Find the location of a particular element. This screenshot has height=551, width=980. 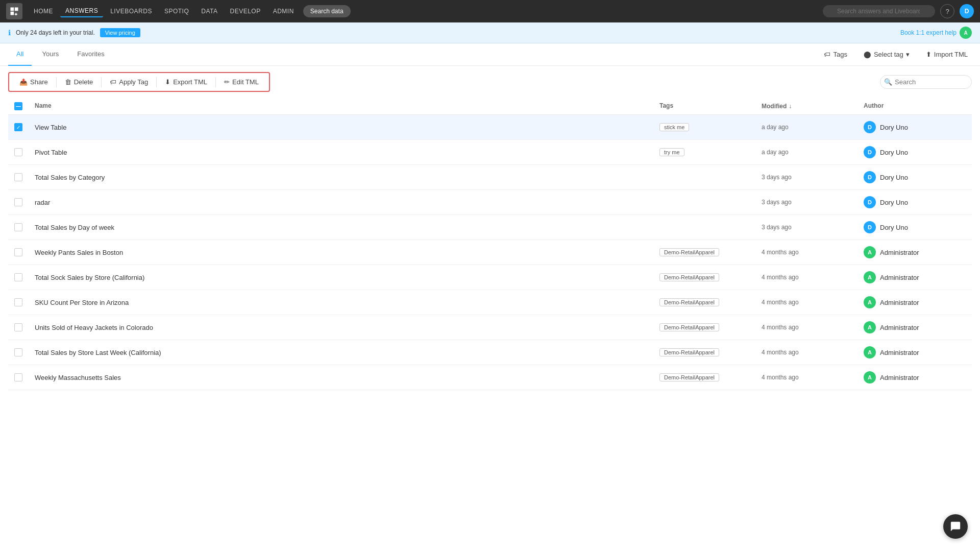

nav-home: HOME is located at coordinates (43, 11).